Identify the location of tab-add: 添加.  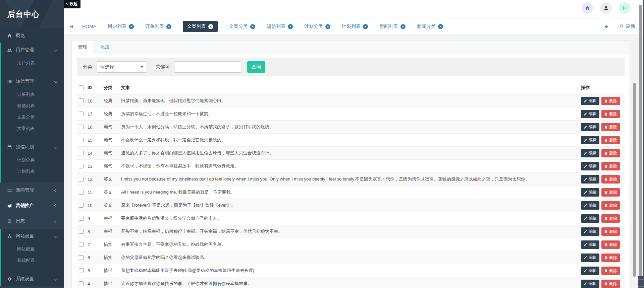
(105, 47).